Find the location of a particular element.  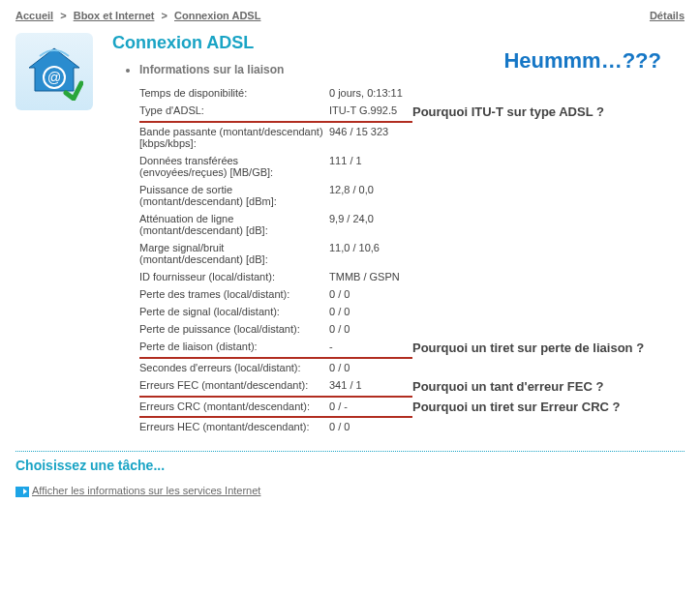

info-label: Secondes d'erreurs (local/distant): is located at coordinates (234, 368).